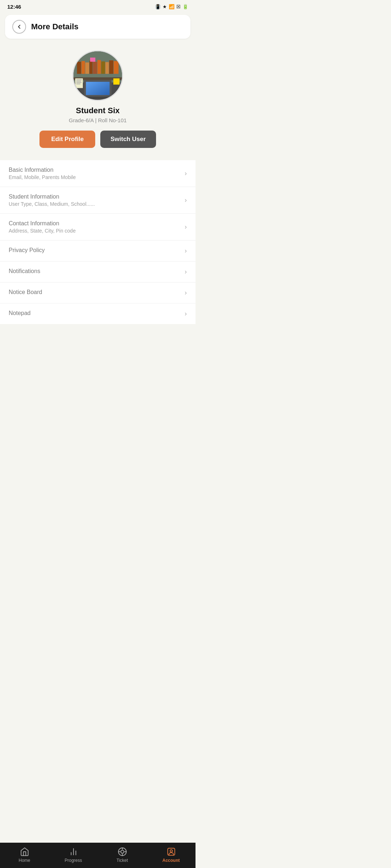 The width and height of the screenshot is (391, 868). Describe the element at coordinates (55, 27) in the screenshot. I see `page-title: More Details` at that location.